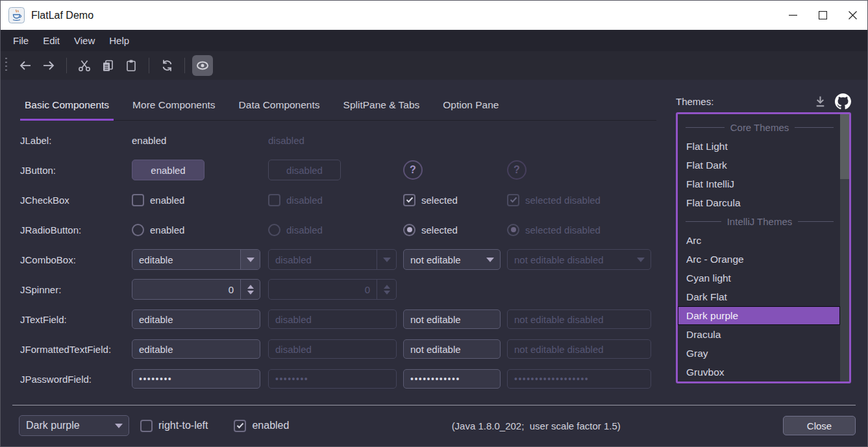 The image size is (868, 447). Describe the element at coordinates (196, 319) in the screenshot. I see `textfield-editable: editable` at that location.